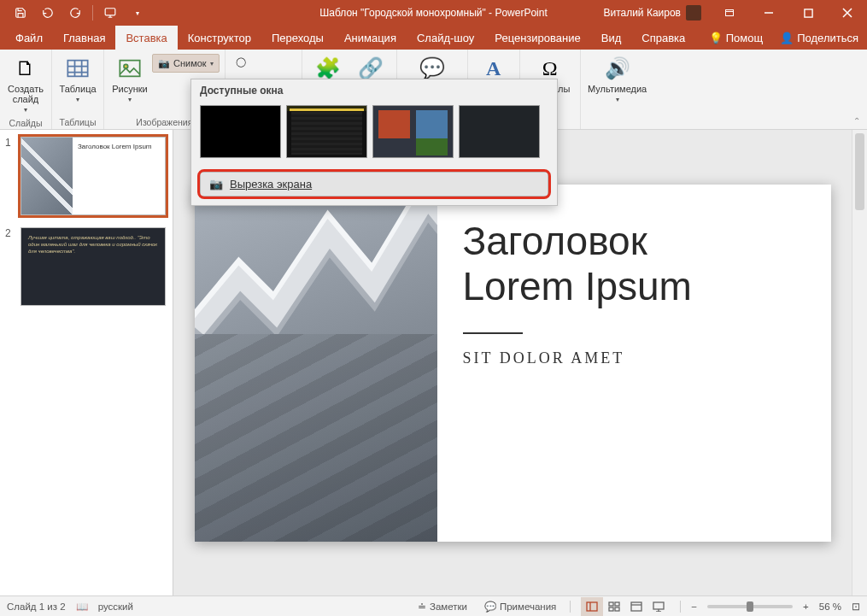  Describe the element at coordinates (10, 176) in the screenshot. I see `thumb-number: 1` at that location.